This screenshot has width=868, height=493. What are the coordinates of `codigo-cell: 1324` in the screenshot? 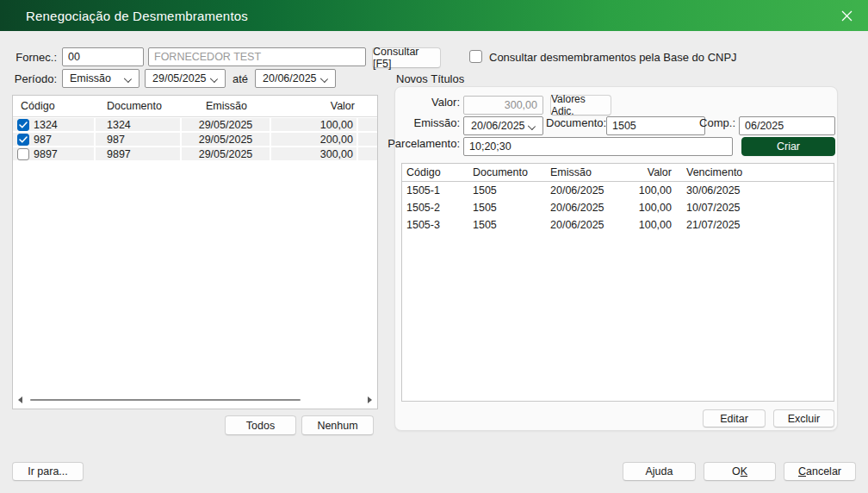 It's located at (46, 125).